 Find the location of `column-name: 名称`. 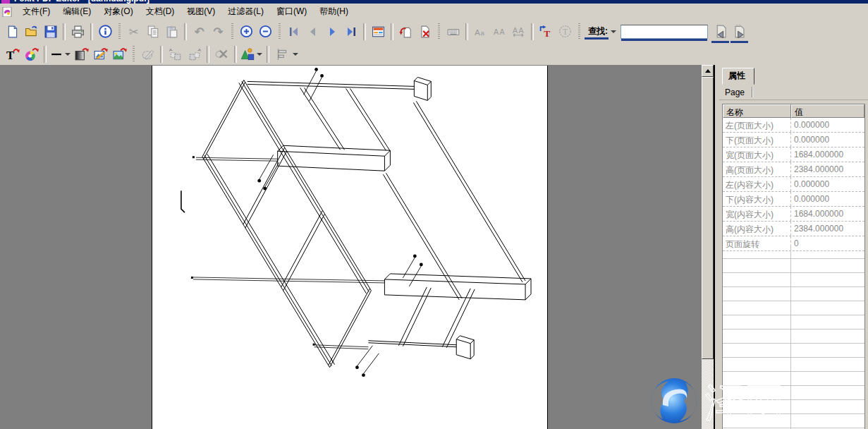

column-name: 名称 is located at coordinates (757, 111).